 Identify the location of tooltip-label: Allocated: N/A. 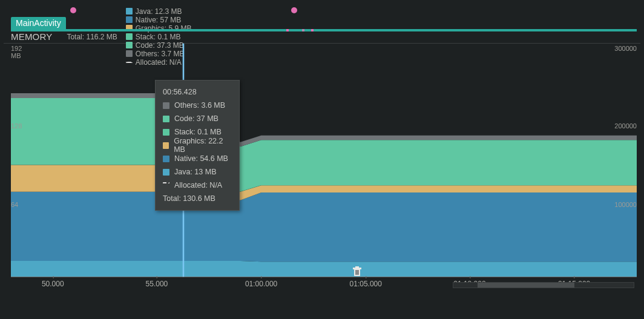
(199, 185).